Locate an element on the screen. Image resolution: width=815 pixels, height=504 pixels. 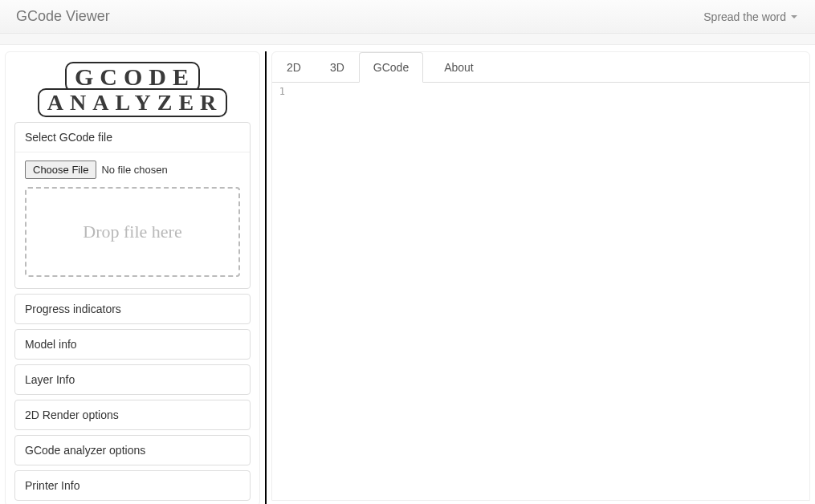
tab-2d: 2D is located at coordinates (294, 67).